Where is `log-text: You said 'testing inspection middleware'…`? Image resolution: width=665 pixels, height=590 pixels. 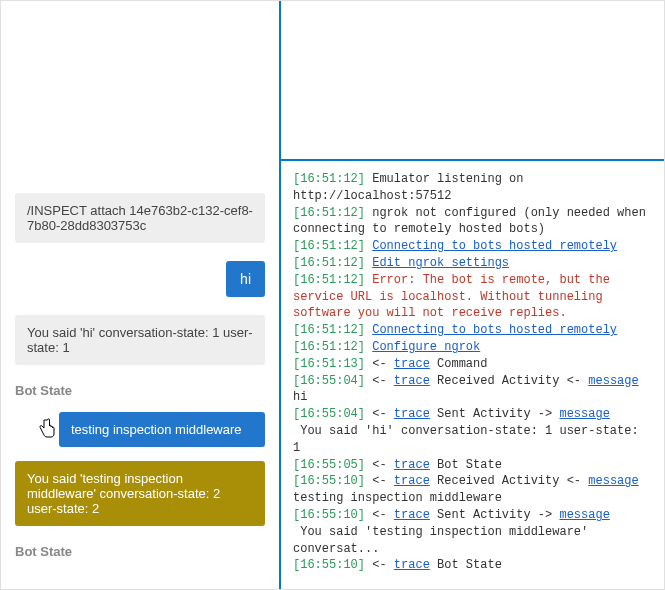
log-text: You said 'testing inspection middleware'… is located at coordinates (444, 540).